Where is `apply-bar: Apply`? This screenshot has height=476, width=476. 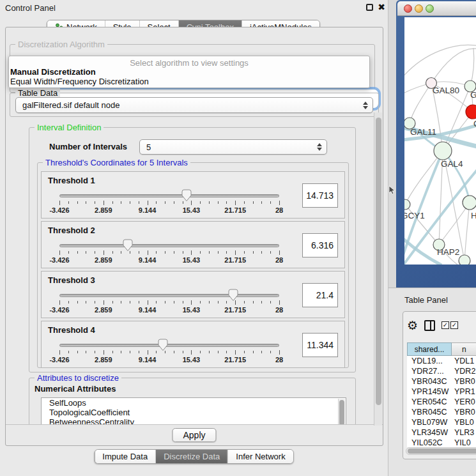 apply-bar: Apply is located at coordinates (194, 434).